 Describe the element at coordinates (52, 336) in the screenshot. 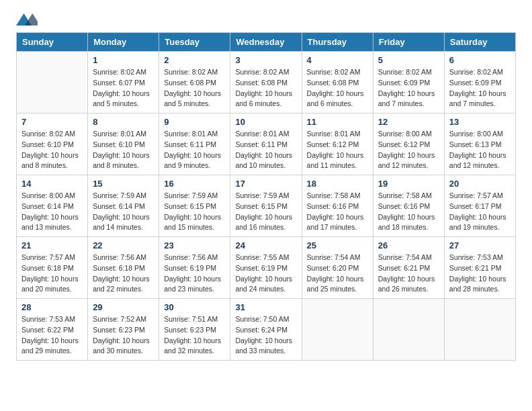

I see `day-info: Sunrise: 7:53 AMSunset: 6:22 PMDaylight:…` at that location.